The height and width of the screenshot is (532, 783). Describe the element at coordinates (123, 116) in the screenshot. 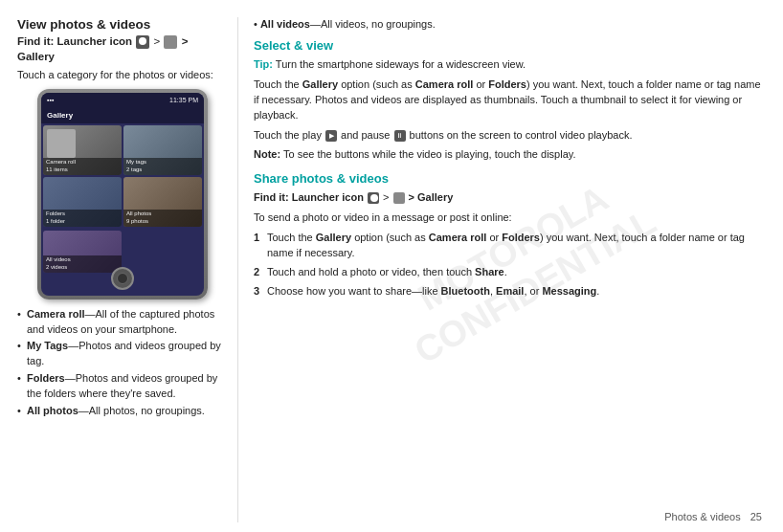

I see `phone-gallery-header: Gallery` at that location.